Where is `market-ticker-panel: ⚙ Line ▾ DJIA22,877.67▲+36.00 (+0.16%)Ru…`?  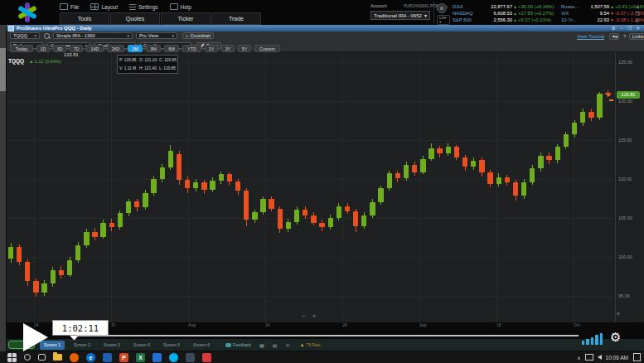
market-ticker-panel: ⚙ Line ▾ DJIA22,877.67▲+36.00 (+0.16%)Ru… is located at coordinates (532, 12).